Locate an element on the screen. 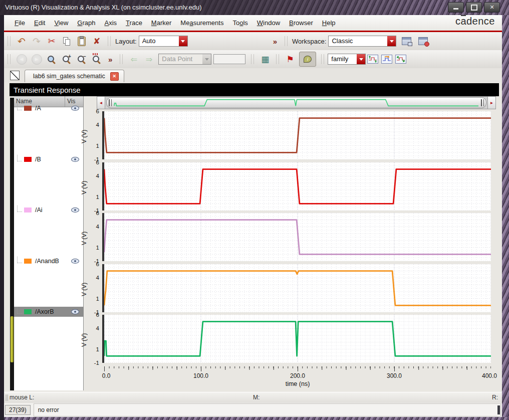  scroll-track is located at coordinates (297, 103).